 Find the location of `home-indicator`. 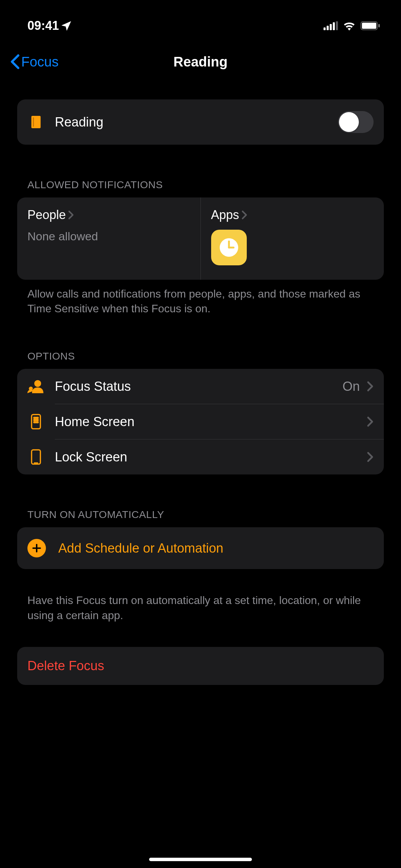

home-indicator is located at coordinates (200, 859).